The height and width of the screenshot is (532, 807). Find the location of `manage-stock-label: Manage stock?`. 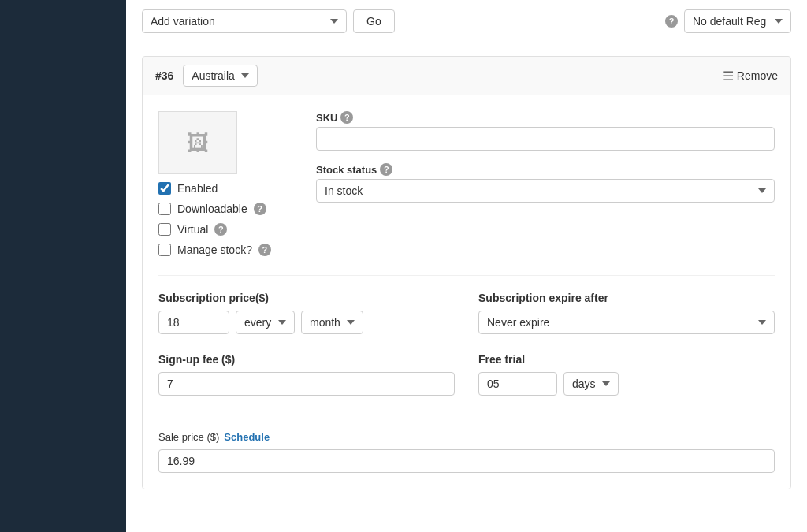

manage-stock-label: Manage stock? is located at coordinates (214, 250).